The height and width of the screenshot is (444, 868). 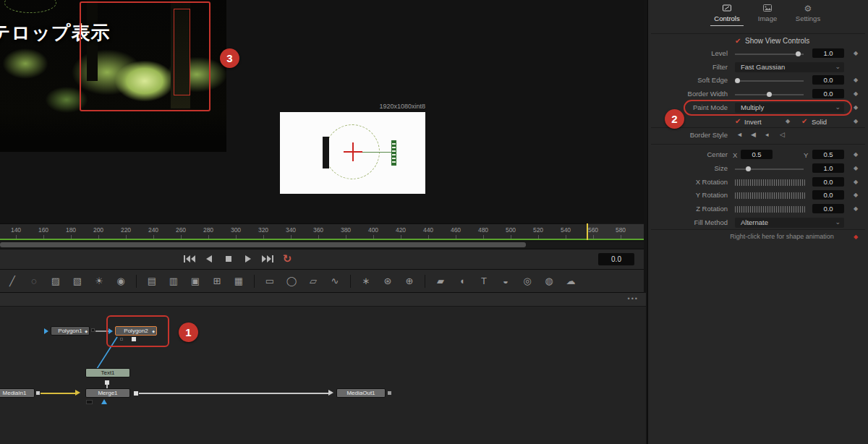 What do you see at coordinates (17, 393) in the screenshot?
I see `node-mediain1: MediaIn1` at bounding box center [17, 393].